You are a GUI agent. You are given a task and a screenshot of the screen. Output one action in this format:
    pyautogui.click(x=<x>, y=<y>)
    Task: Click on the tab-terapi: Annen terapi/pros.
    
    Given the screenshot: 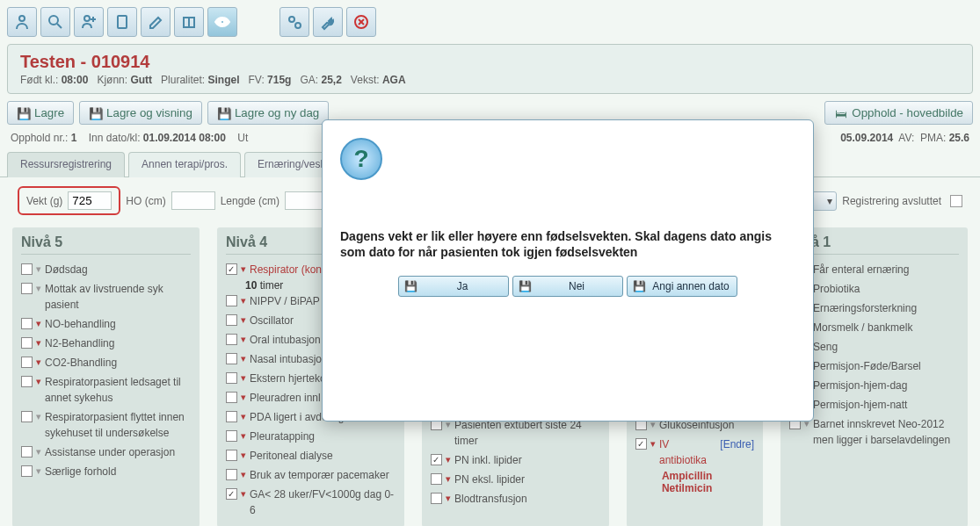 What is the action you would take?
    pyautogui.click(x=185, y=165)
    